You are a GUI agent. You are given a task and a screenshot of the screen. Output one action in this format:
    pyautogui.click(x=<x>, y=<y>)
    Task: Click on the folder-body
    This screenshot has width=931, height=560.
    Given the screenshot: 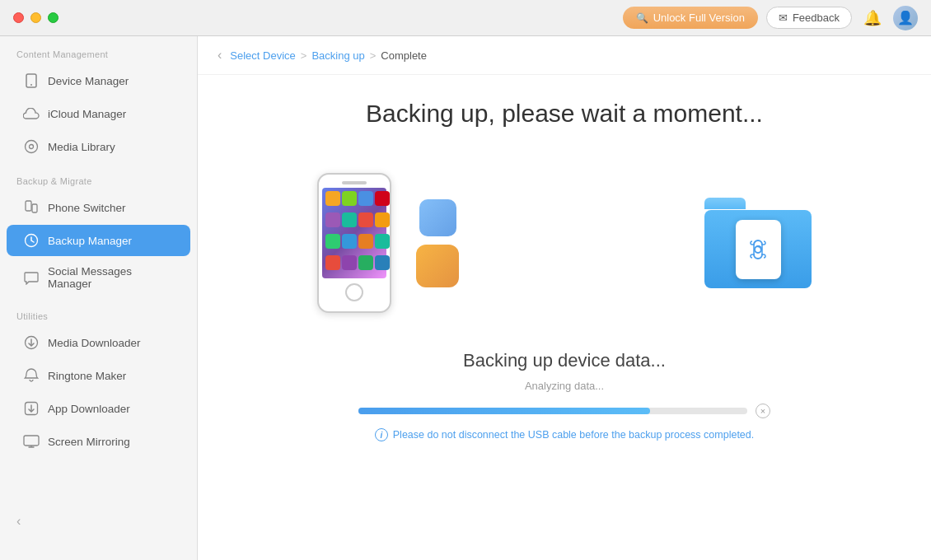 What is the action you would take?
    pyautogui.click(x=758, y=249)
    